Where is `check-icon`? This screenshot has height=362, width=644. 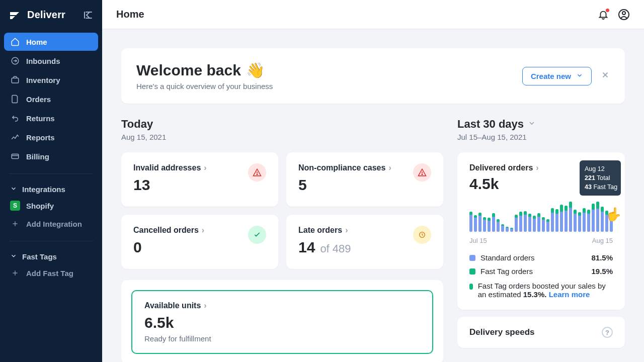 check-icon is located at coordinates (257, 235).